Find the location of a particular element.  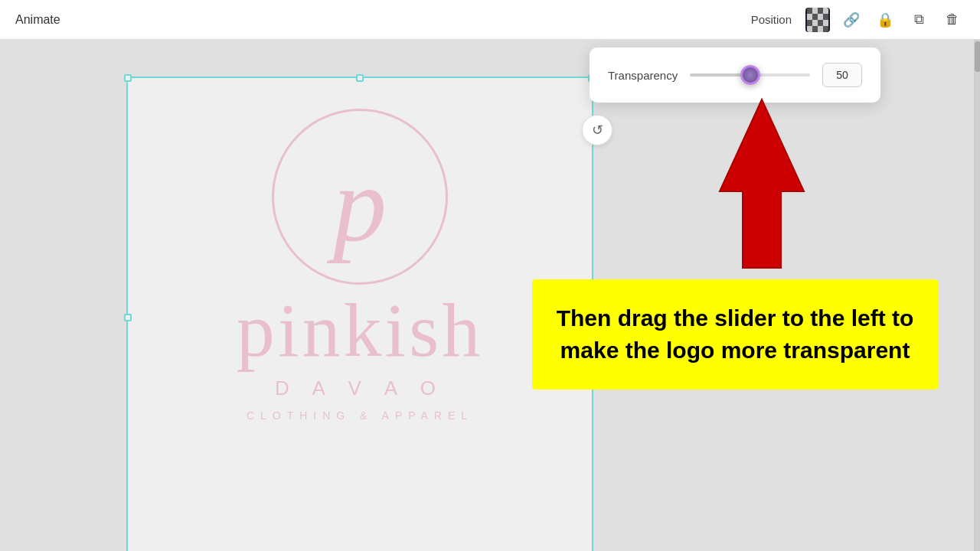

logo-letter: p is located at coordinates (360, 204).